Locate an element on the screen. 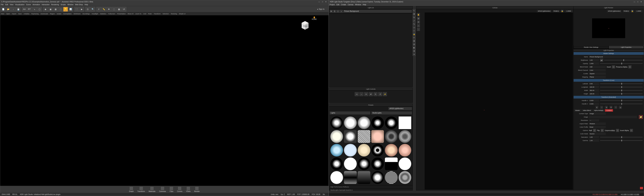 Image resolution: width=644 pixels, height=196 pixels. lbl-ui: Simple UI is located at coordinates (182, 14).